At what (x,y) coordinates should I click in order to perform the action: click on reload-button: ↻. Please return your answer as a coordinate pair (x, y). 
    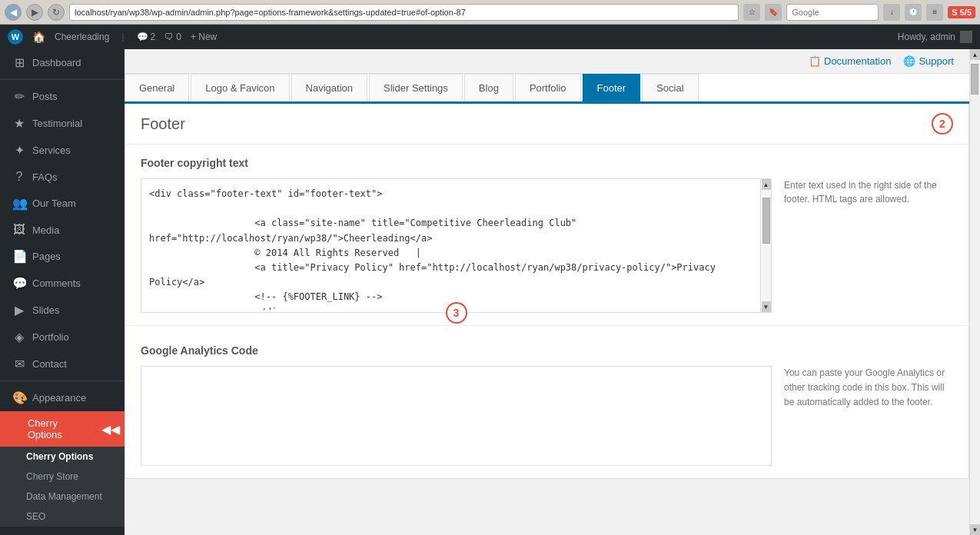
    Looking at the image, I should click on (56, 12).